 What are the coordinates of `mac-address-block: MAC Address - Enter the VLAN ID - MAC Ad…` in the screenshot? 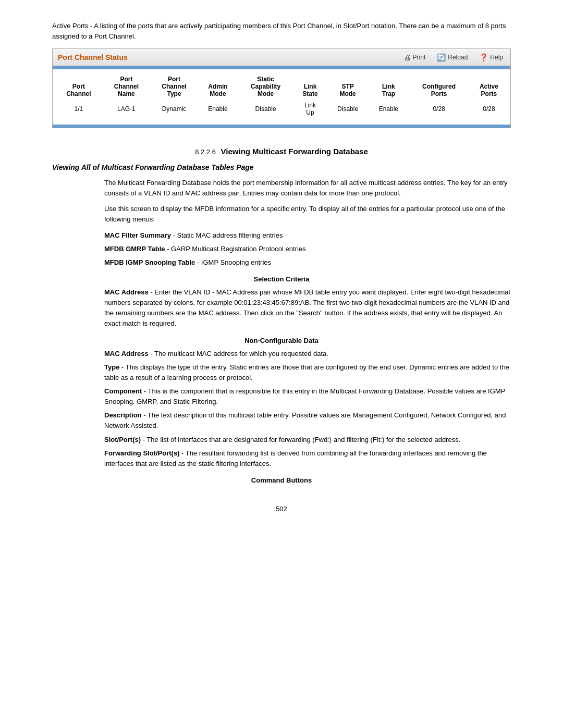 It's located at (308, 309).